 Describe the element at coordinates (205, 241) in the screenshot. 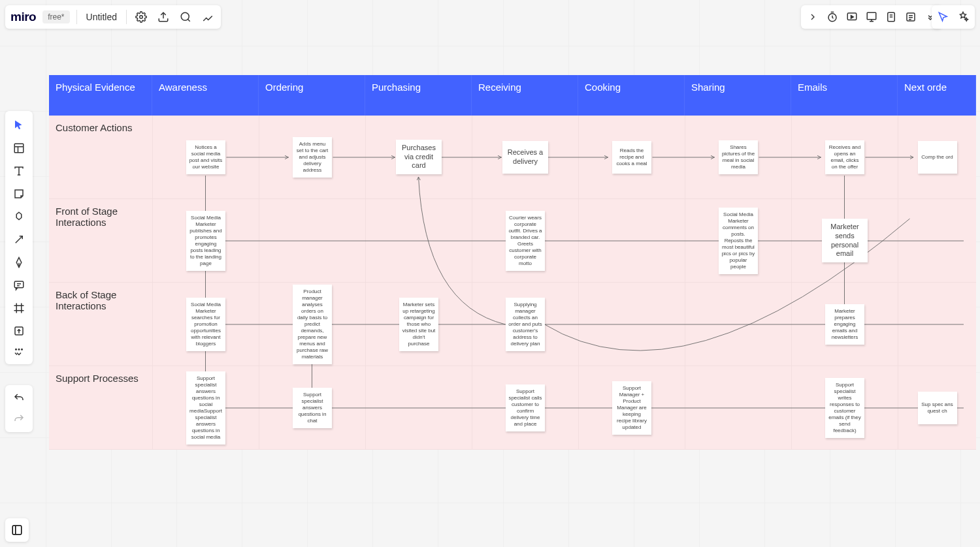

I see `cell-front-aware: Social Media Marketer publishes and prom…` at that location.